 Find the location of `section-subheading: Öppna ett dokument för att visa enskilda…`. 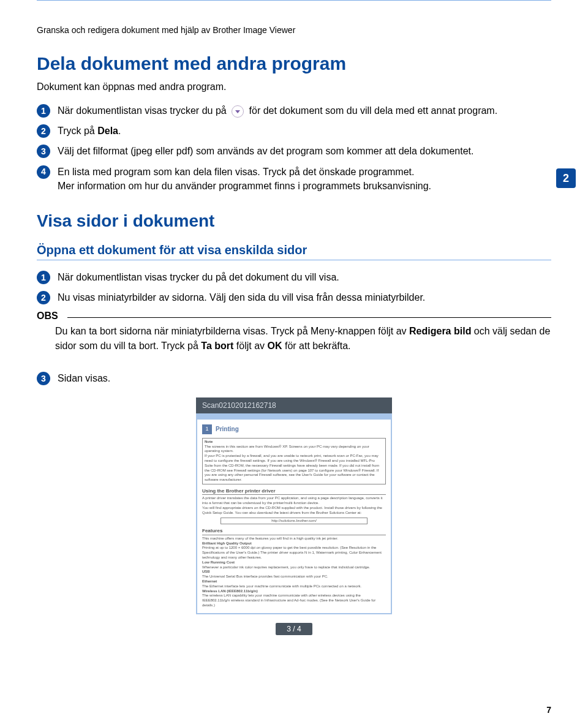

section-subheading: Öppna ett dokument för att visa enskilda… is located at coordinates (294, 252).